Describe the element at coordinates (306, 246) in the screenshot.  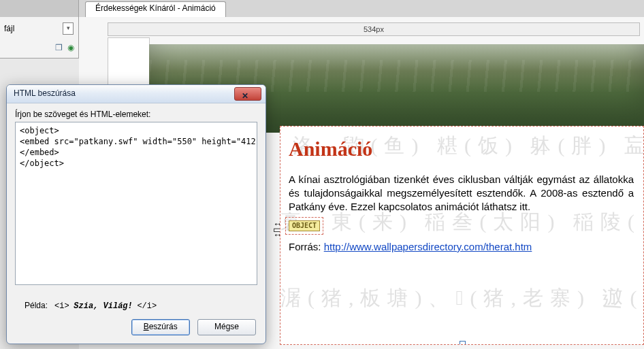
I see `source-label: Forrás:` at that location.